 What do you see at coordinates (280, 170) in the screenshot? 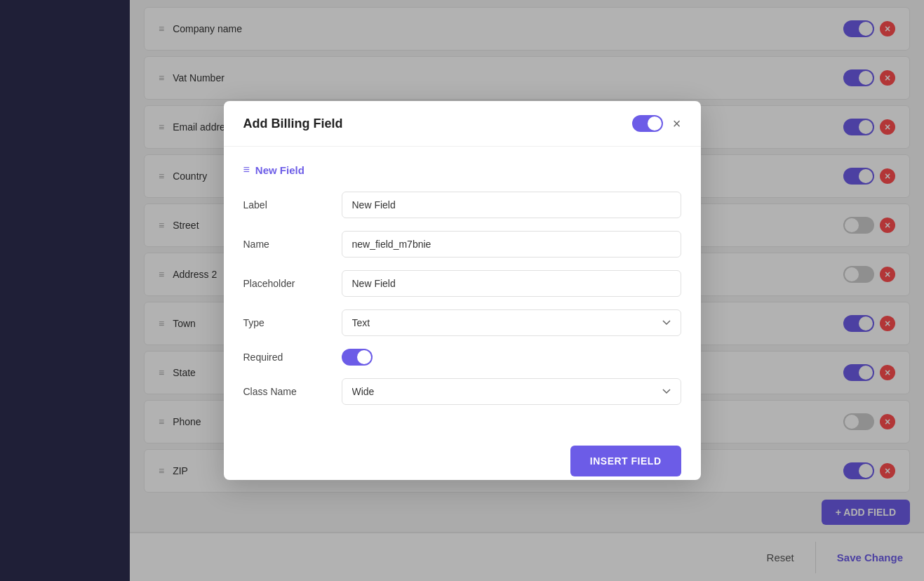
I see `new-field-label: New Field` at bounding box center [280, 170].